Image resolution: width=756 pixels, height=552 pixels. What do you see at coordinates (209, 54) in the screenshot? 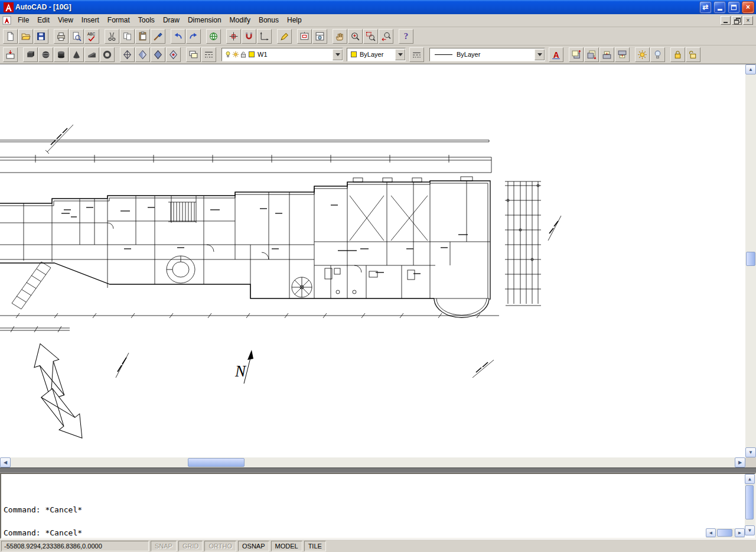
I see `linetype-dialog-button` at bounding box center [209, 54].